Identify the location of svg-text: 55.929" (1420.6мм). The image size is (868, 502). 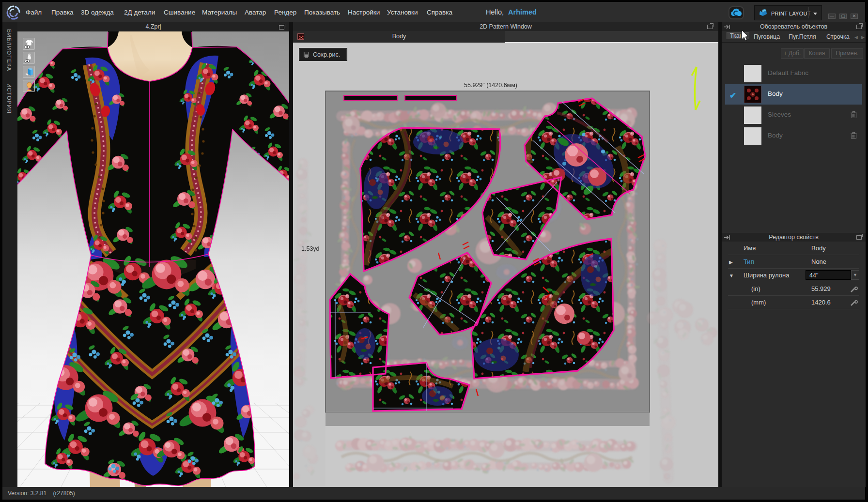
(491, 85).